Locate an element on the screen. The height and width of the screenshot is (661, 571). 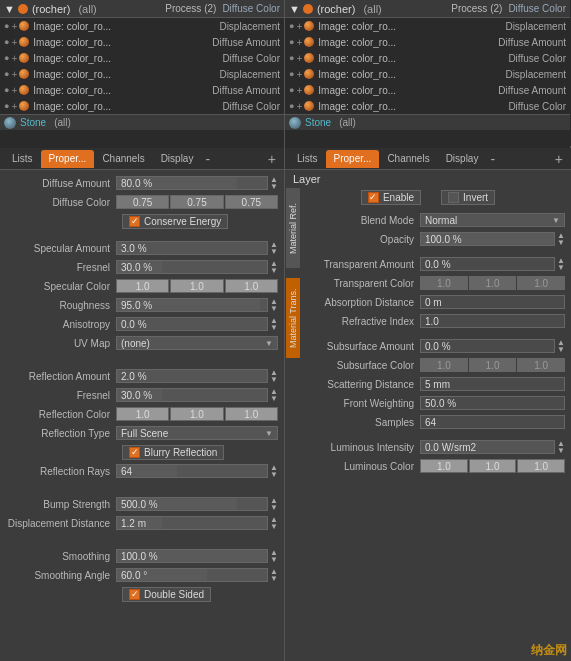
luminous-color-swatch: 1.0 1.0 1.0 is located at coordinates (492, 466).